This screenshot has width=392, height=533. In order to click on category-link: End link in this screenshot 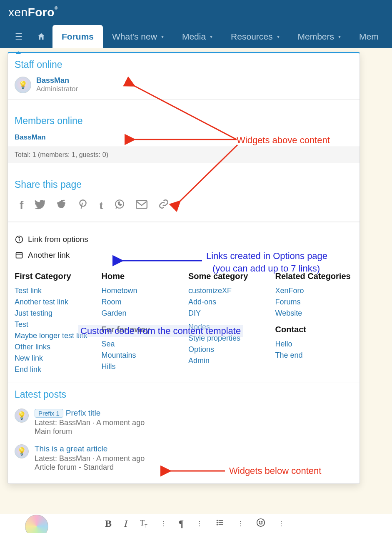, I will do `click(53, 370)`.